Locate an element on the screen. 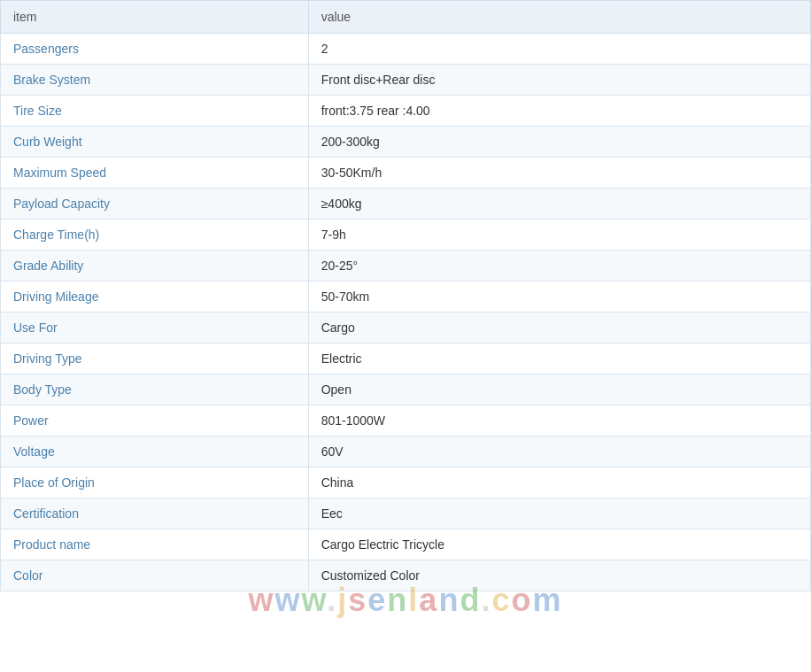 This screenshot has width=811, height=672. item-cell: Place of Origin is located at coordinates (155, 483).